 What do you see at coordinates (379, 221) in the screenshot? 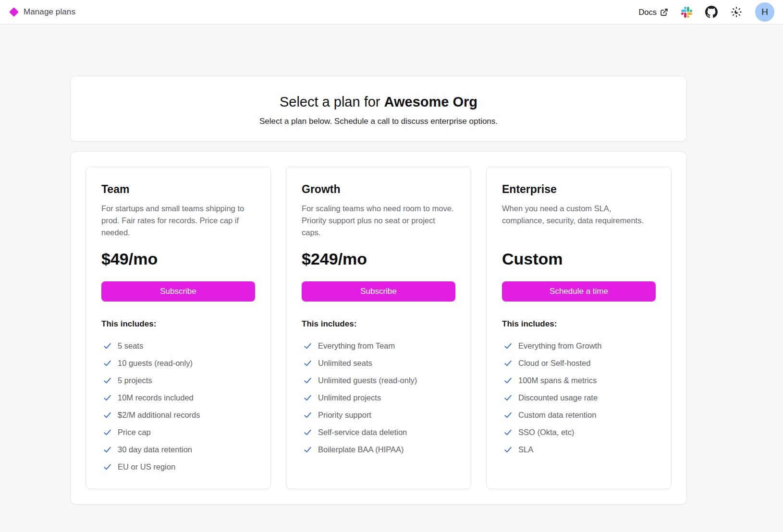
I see `plan-description: For scaling teams who need room to move.…` at bounding box center [379, 221].